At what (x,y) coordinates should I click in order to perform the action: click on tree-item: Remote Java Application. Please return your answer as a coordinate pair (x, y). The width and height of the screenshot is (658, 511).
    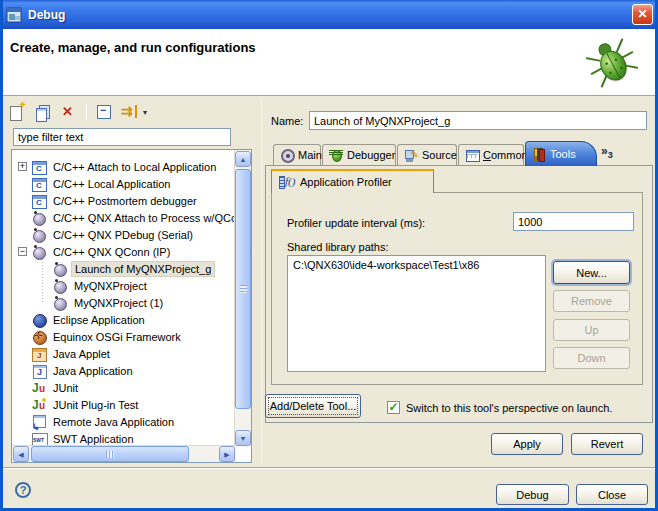
    Looking at the image, I should click on (123, 422).